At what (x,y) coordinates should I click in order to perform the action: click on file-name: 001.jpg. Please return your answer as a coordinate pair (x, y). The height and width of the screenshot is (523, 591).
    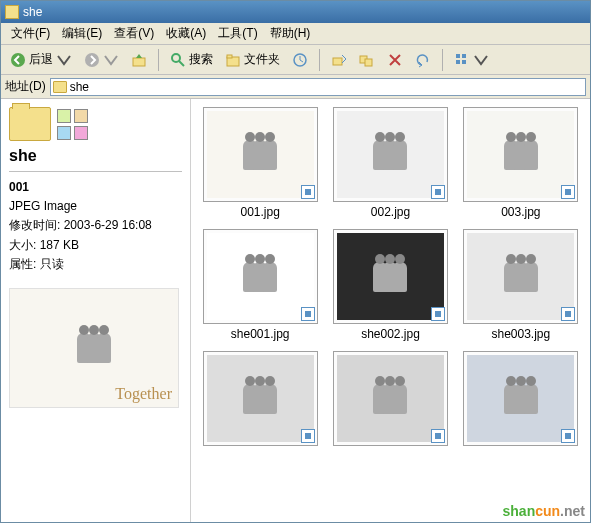
    Looking at the image, I should click on (260, 212).